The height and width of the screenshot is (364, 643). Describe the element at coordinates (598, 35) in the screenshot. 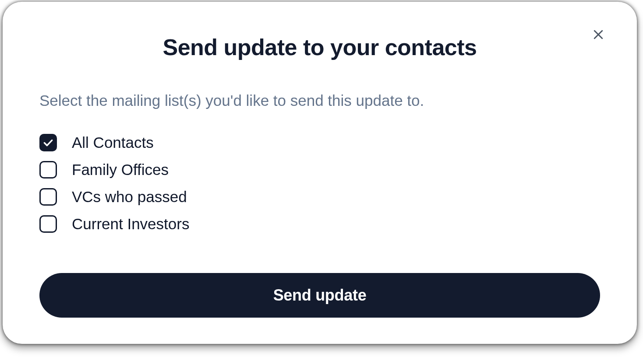

I see `close-button` at that location.